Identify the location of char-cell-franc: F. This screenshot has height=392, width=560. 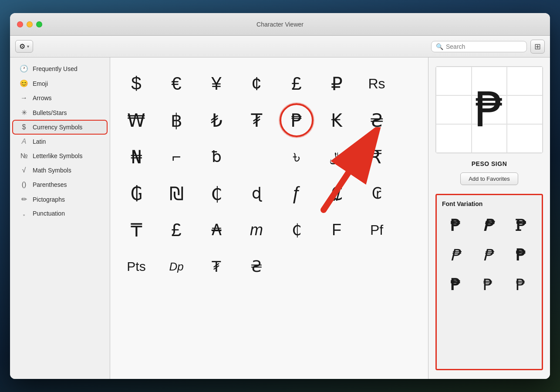
(337, 230).